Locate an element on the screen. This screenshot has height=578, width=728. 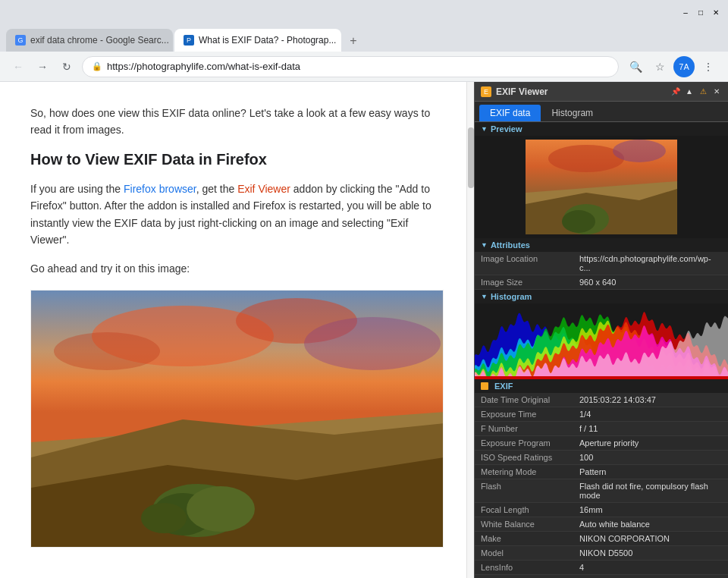
exif-row-4: ISO Speed Ratings100 is located at coordinates (601, 458).